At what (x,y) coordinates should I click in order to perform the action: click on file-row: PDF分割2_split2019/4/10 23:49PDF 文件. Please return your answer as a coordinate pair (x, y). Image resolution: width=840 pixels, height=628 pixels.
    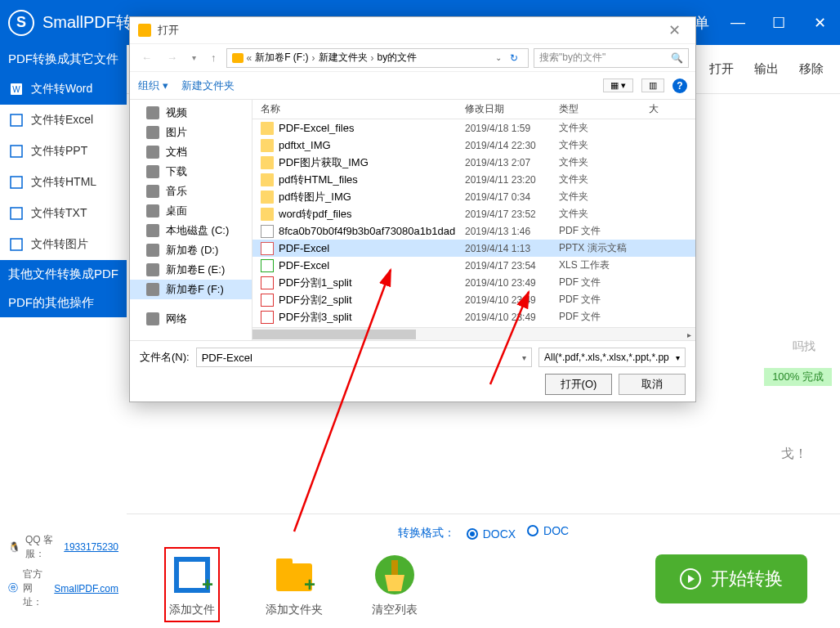
    Looking at the image, I should click on (474, 299).